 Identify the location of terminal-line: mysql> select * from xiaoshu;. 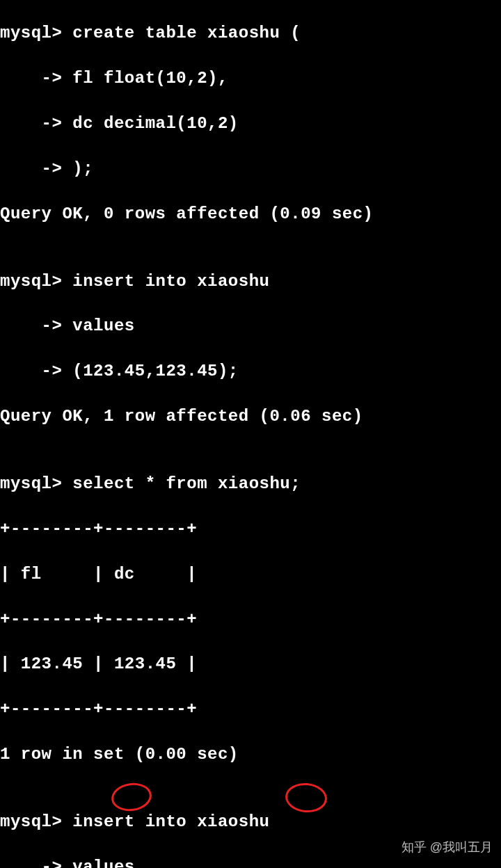
(250, 484).